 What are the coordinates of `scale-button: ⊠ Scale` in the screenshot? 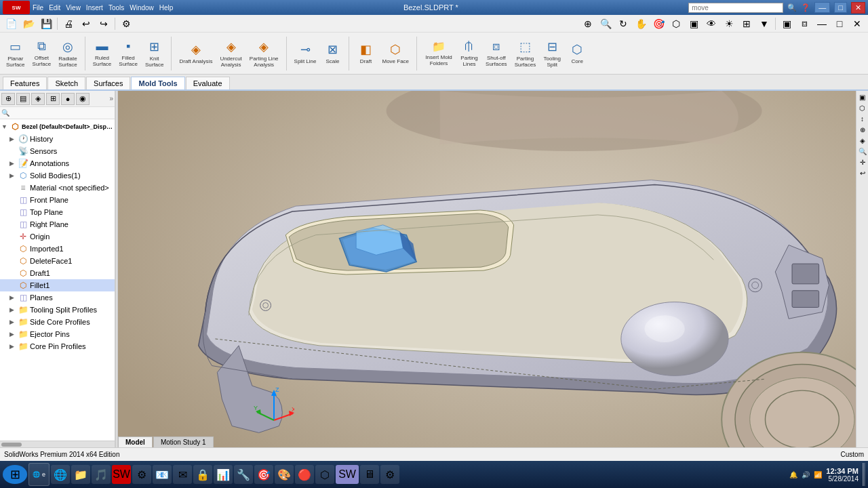 It's located at (332, 54).